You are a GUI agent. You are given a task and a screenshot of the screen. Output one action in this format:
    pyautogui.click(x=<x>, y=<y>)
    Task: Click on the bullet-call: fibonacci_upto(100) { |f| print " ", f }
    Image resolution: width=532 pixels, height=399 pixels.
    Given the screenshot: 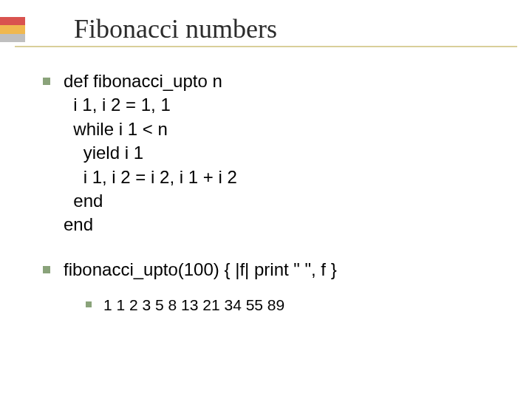 What is the action you would take?
    pyautogui.click(x=276, y=270)
    